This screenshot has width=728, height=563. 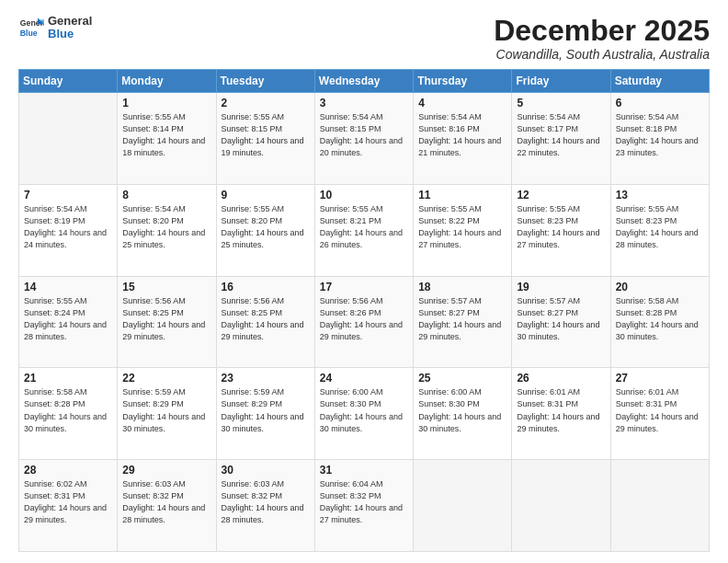 What do you see at coordinates (167, 322) in the screenshot?
I see `day-cell: 15 Sunrise: 5:56 AM Sunset: 8:25 PM Dayl…` at bounding box center [167, 322].